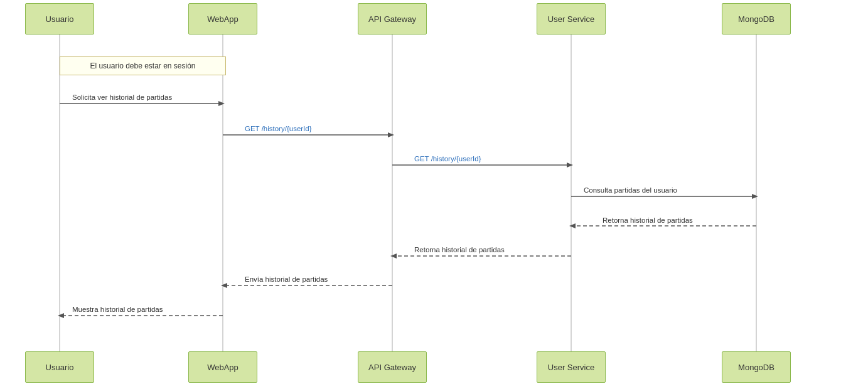  Describe the element at coordinates (279, 129) in the screenshot. I see `msg2-label: GET /history/{userId}` at that location.